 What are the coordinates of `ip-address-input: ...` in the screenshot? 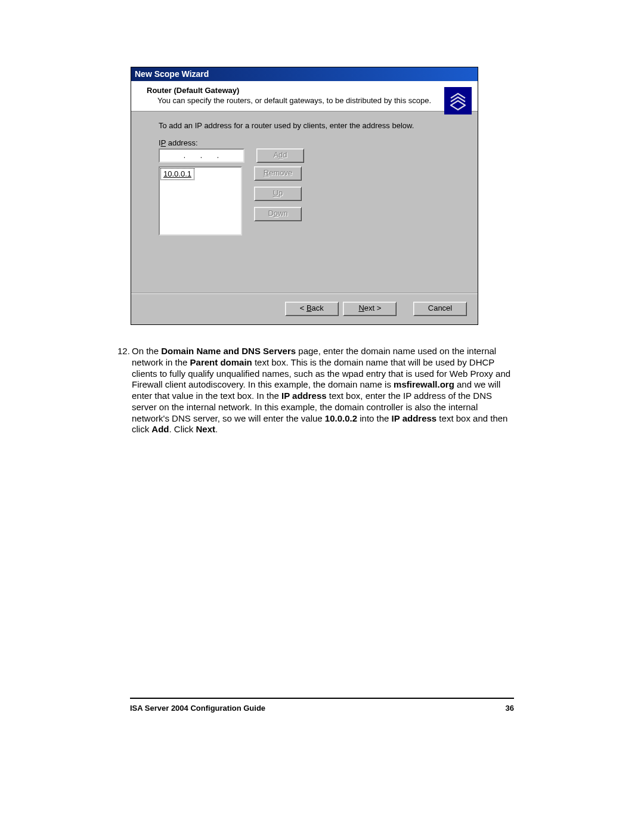 It's located at (202, 156).